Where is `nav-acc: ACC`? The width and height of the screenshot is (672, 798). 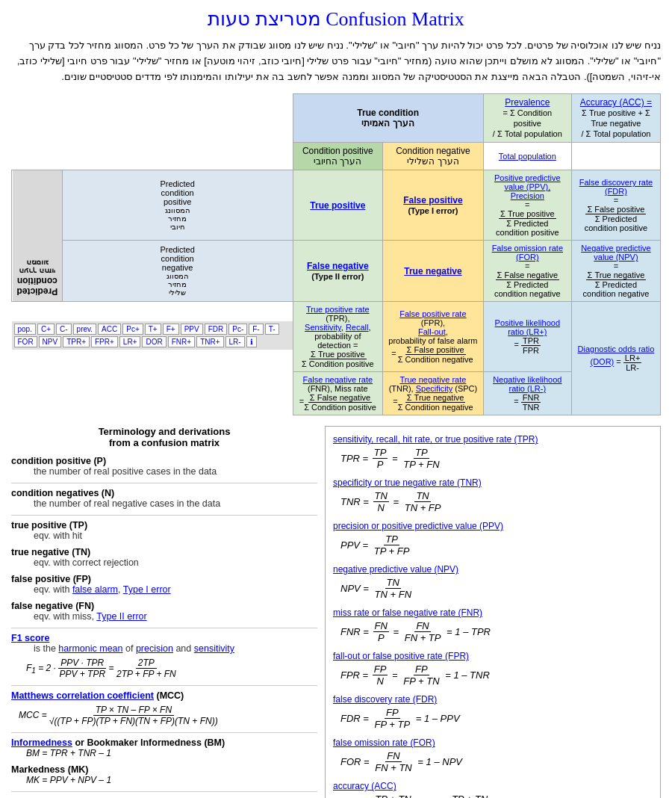
nav-acc: ACC is located at coordinates (109, 329).